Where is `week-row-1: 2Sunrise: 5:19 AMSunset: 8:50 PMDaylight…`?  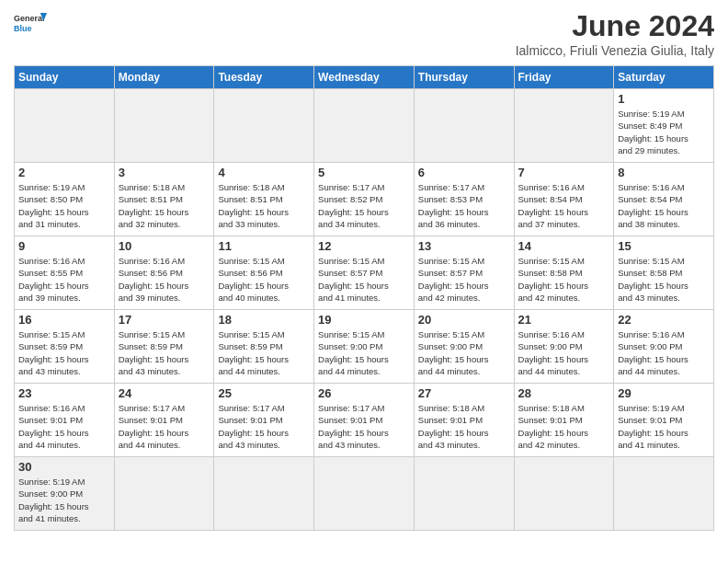
week-row-1: 2Sunrise: 5:19 AMSunset: 8:50 PMDaylight… is located at coordinates (364, 200).